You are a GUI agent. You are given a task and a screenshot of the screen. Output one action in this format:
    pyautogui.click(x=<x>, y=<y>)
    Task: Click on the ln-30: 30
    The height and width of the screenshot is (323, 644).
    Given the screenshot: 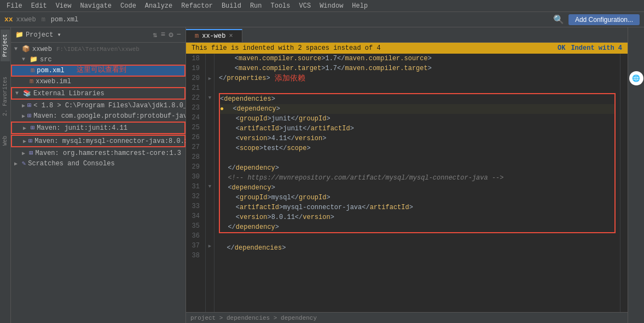 What is the action you would take?
    pyautogui.click(x=194, y=177)
    